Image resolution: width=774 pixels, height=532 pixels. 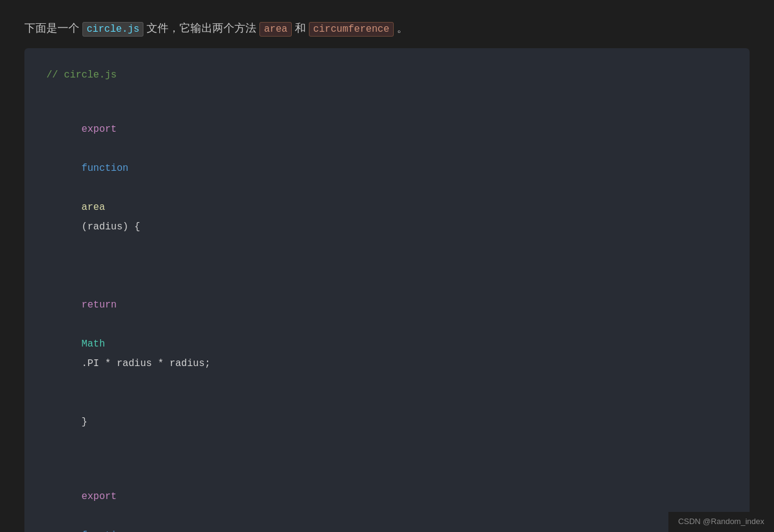 I want to click on export-keyword-2: export, so click(x=99, y=497).